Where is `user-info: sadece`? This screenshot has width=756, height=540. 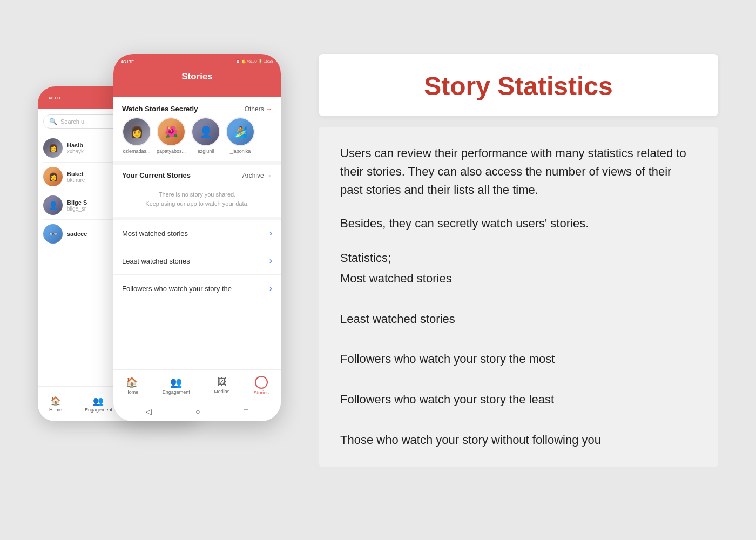 user-info: sadece is located at coordinates (77, 234).